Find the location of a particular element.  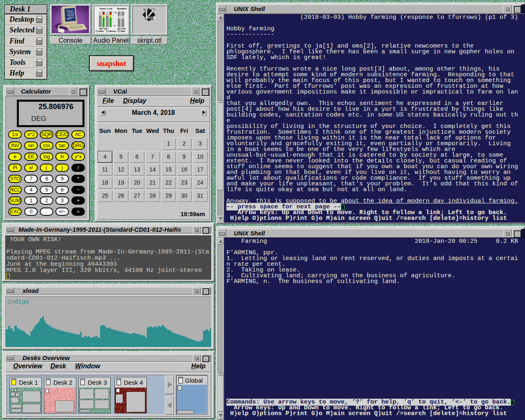

svg-text: Input: Line is located at coordinates (106, 9).